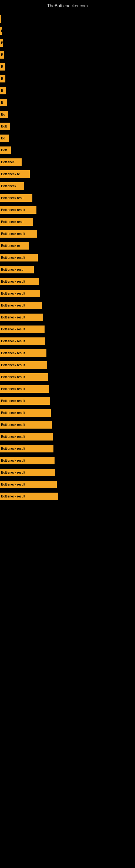 The width and height of the screenshot is (135, 868). What do you see at coordinates (68, 186) in the screenshot?
I see `bar-row: Bottleneck` at bounding box center [68, 186].